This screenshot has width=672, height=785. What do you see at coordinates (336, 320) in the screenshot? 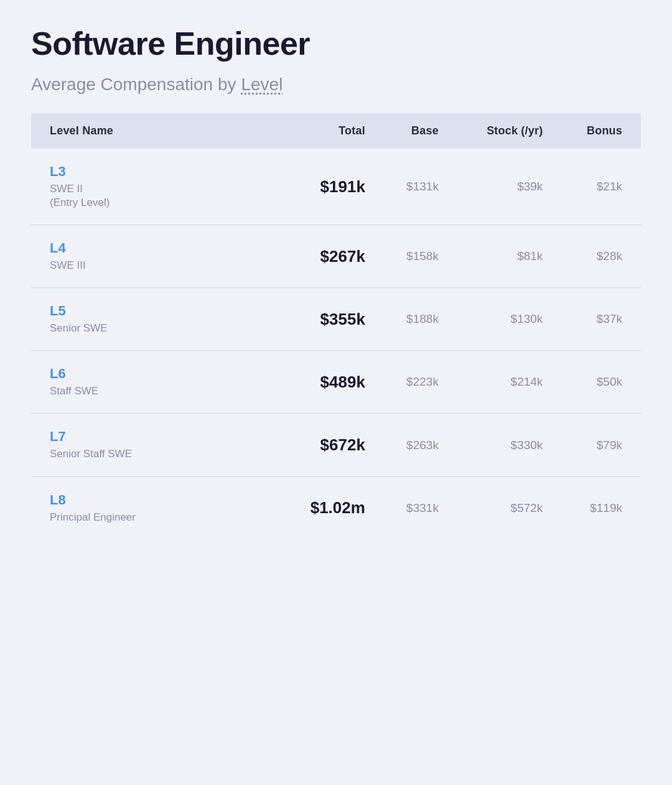
I see `table-row: L5Senior SWE$355k$188k$130k$37k` at bounding box center [336, 320].